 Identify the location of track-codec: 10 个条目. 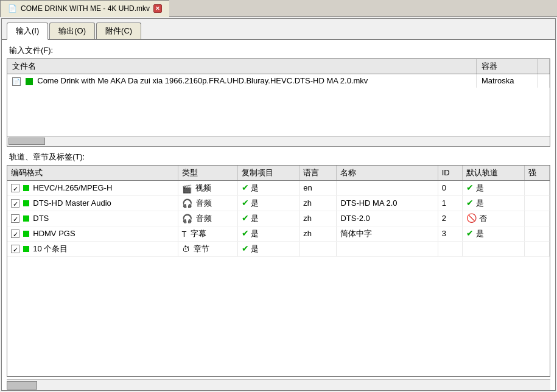
(93, 248).